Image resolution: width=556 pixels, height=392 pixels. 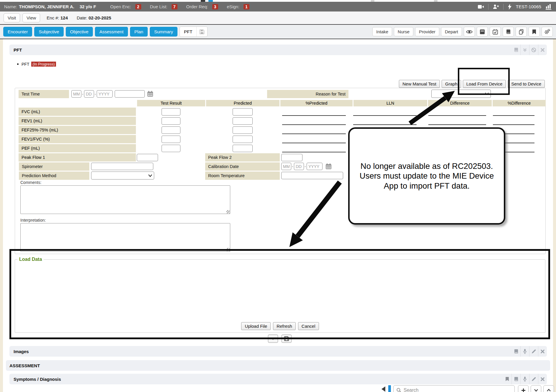 I want to click on fef-predicted-input, so click(x=243, y=130).